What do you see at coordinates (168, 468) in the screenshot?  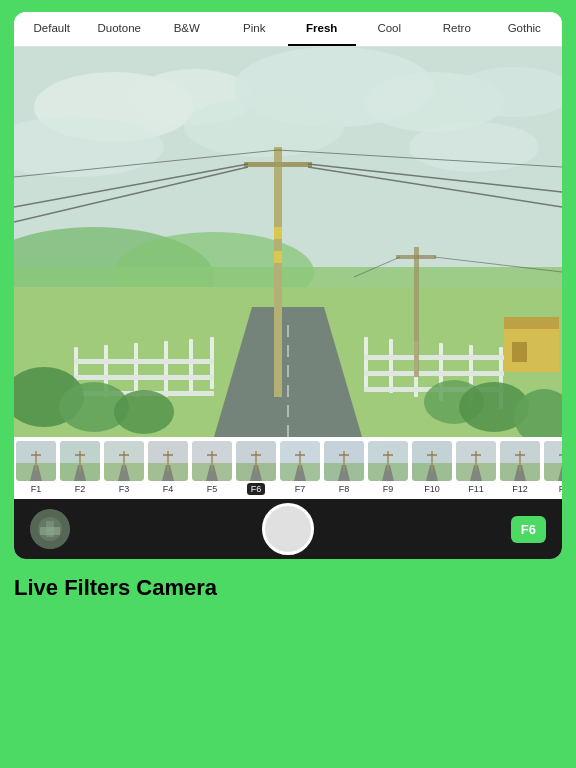 I see `thumbnail-item: F4` at bounding box center [168, 468].